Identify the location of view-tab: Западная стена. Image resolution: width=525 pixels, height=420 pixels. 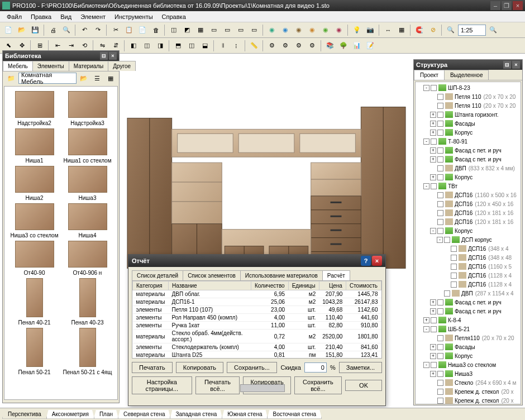
(196, 414).